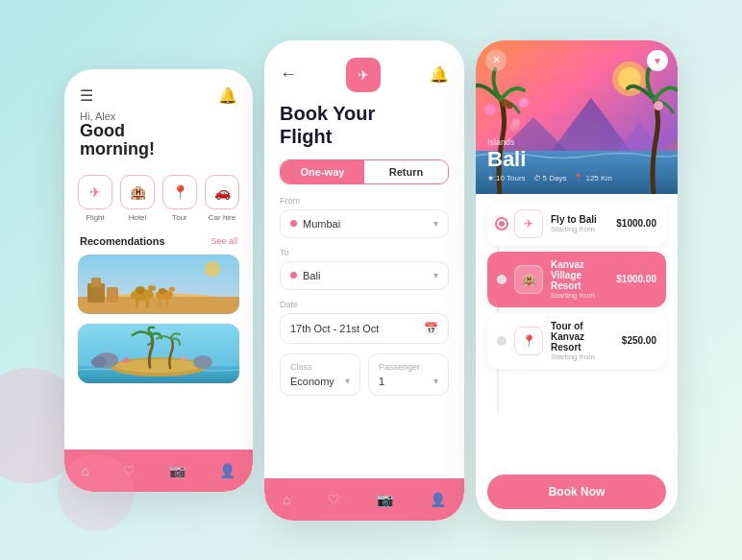 This screenshot has width=742, height=560. What do you see at coordinates (582, 336) in the screenshot?
I see `item-2-name: Tour of Kanvaz Resort` at bounding box center [582, 336].